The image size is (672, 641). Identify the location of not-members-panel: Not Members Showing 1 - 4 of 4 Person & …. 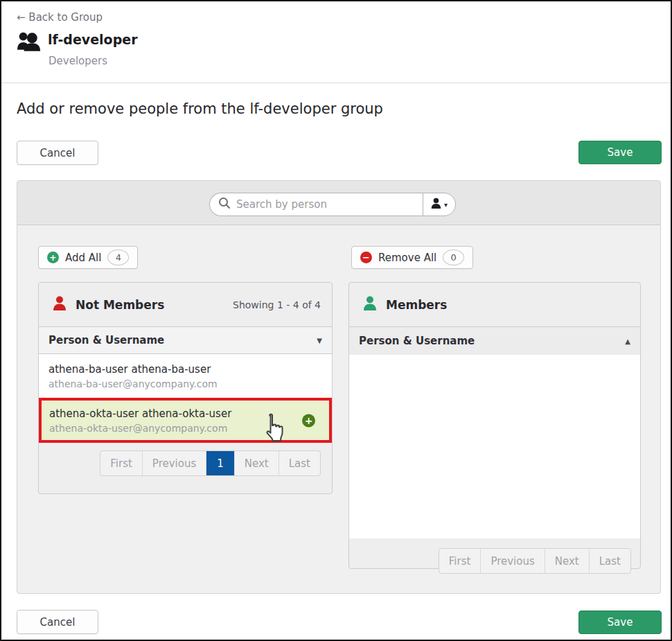
(186, 388).